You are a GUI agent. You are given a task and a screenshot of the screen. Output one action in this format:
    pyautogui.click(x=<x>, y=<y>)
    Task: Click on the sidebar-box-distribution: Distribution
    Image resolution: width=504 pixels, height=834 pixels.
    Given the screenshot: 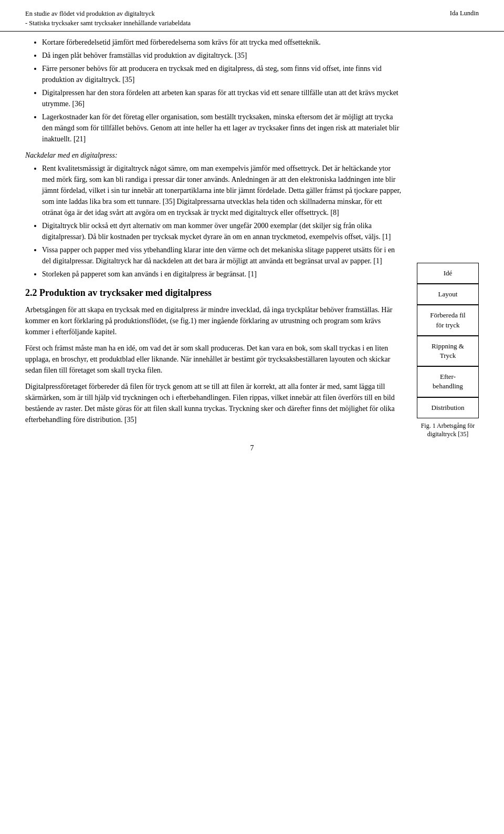 What is the action you would take?
    pyautogui.click(x=448, y=408)
    